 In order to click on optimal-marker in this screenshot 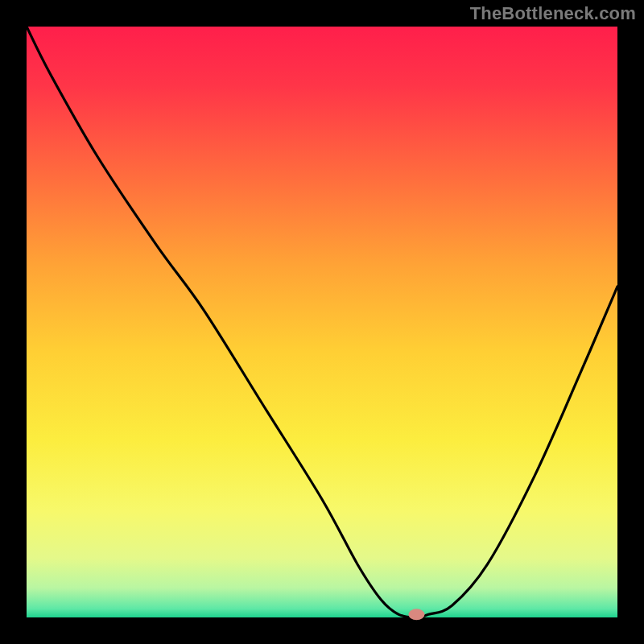, I will do `click(416, 614)`.